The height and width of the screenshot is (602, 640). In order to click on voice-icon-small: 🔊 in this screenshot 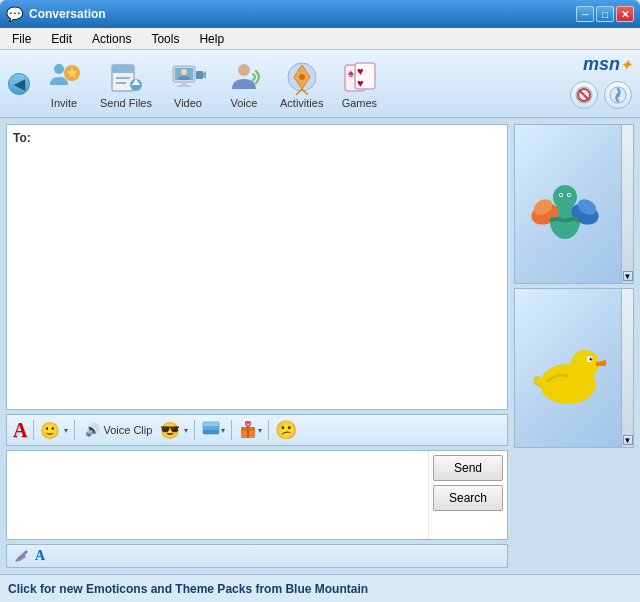, I will do `click(92, 430)`.